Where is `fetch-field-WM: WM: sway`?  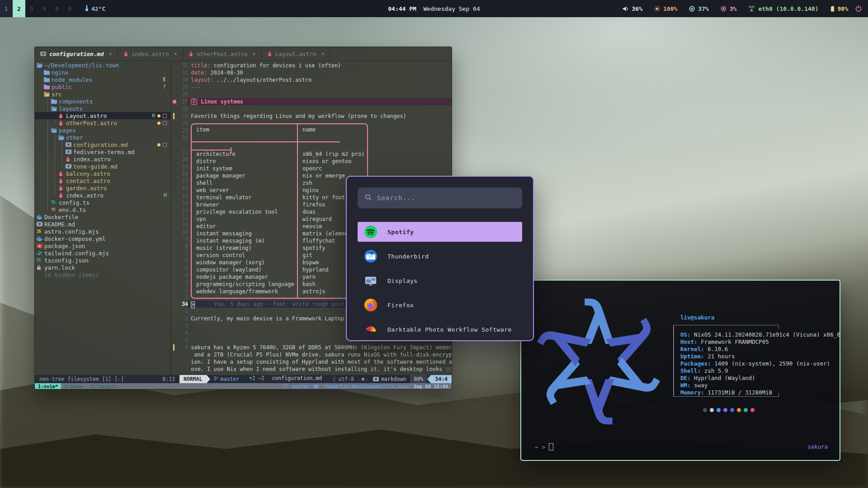
fetch-field-WM: WM: sway is located at coordinates (760, 385).